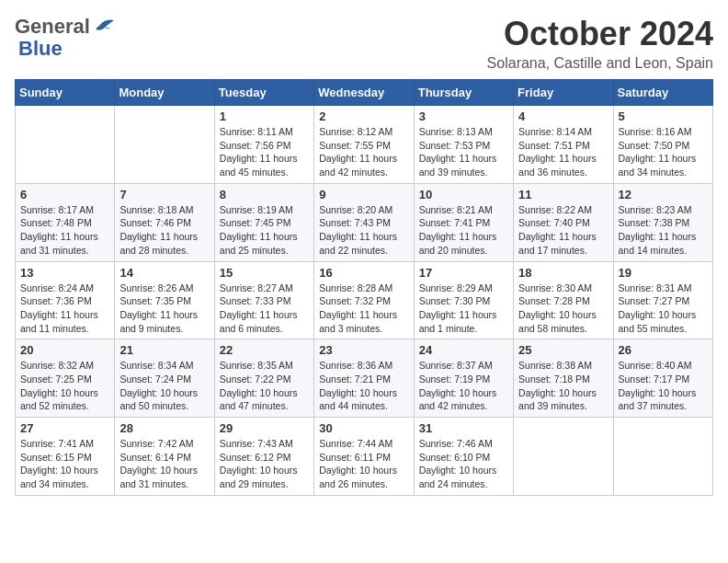  What do you see at coordinates (40, 48) in the screenshot?
I see `logo-blue-text: Blue` at bounding box center [40, 48].